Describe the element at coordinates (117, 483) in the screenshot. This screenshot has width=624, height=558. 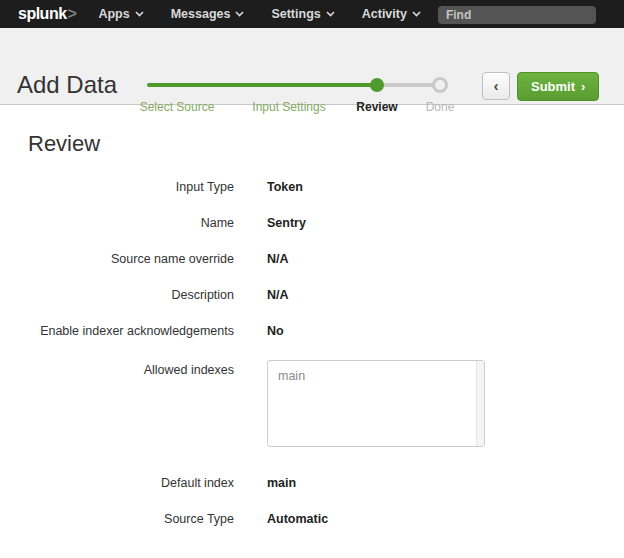
I see `field-label: Default index` at that location.